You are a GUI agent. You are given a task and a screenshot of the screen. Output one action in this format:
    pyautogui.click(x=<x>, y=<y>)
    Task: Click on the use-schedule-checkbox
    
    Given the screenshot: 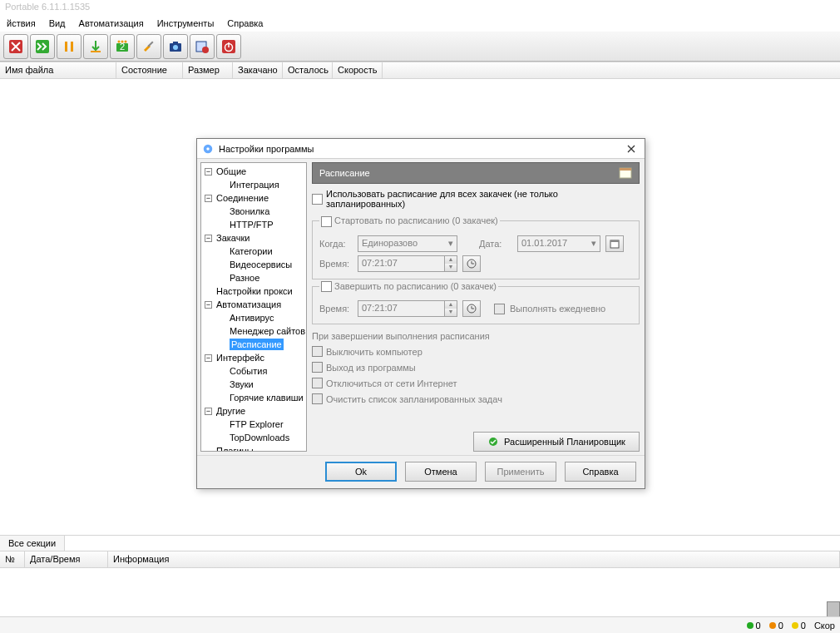 What is the action you would take?
    pyautogui.click(x=318, y=200)
    